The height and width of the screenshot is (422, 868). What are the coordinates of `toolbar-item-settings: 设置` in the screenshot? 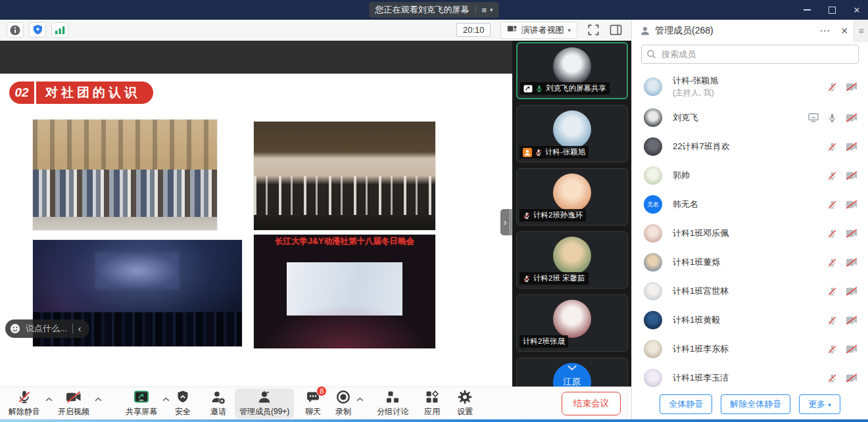 It's located at (465, 404).